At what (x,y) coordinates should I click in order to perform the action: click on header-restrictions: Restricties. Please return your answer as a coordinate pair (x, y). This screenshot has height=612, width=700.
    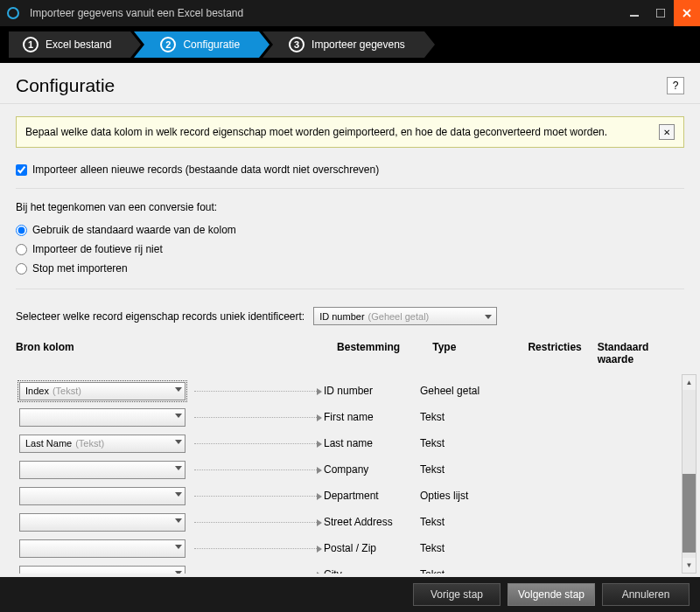
    Looking at the image, I should click on (562, 353).